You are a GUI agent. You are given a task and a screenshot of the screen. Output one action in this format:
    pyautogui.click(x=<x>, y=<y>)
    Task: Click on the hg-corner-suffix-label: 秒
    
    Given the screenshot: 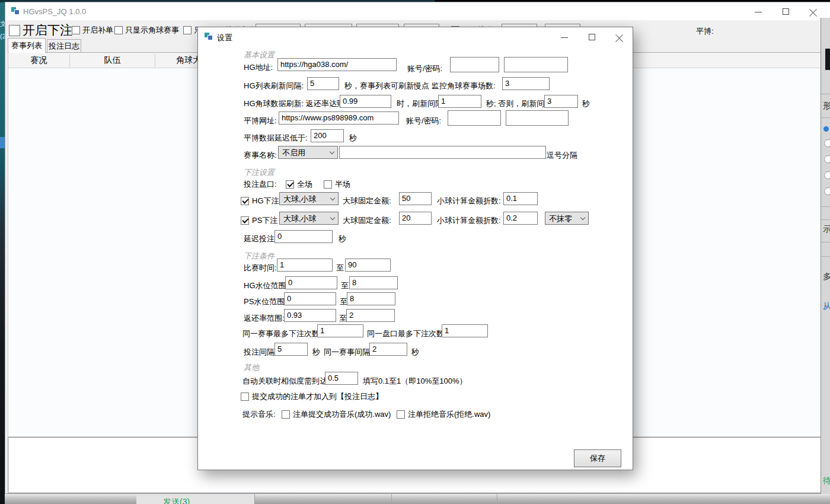 What is the action you would take?
    pyautogui.click(x=586, y=104)
    